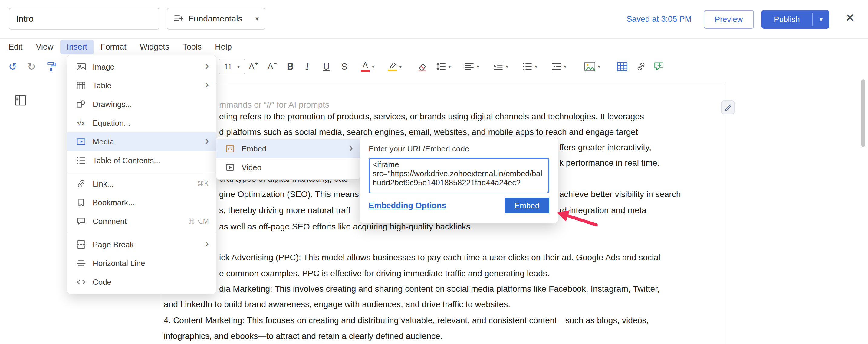 The width and height of the screenshot is (868, 344). What do you see at coordinates (728, 20) in the screenshot?
I see `preview-button: Preview` at bounding box center [728, 20].